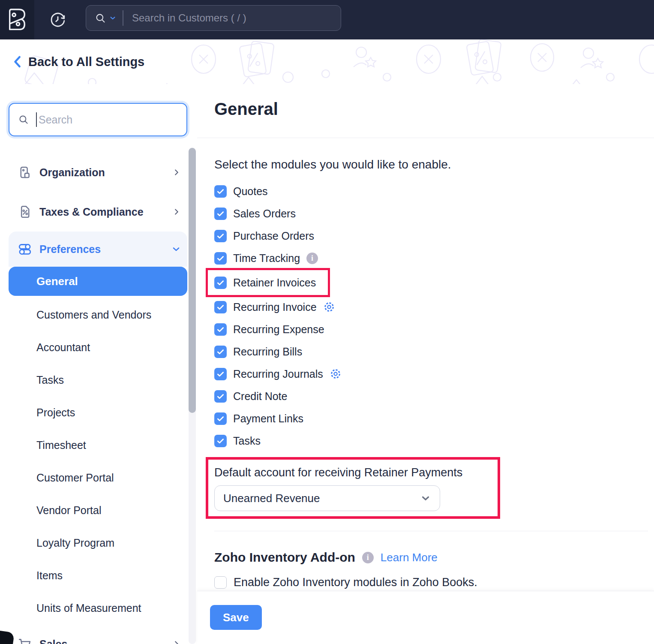  What do you see at coordinates (98, 543) in the screenshot?
I see `sidebar-item: Loyalty Program` at bounding box center [98, 543].